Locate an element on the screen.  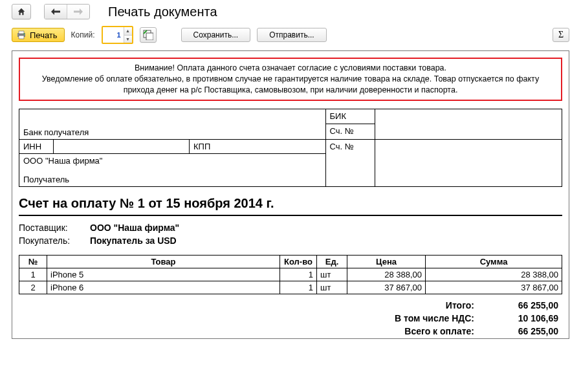
recipient-cell: ООО "Наша фирма" Получатель is located at coordinates (173, 169).